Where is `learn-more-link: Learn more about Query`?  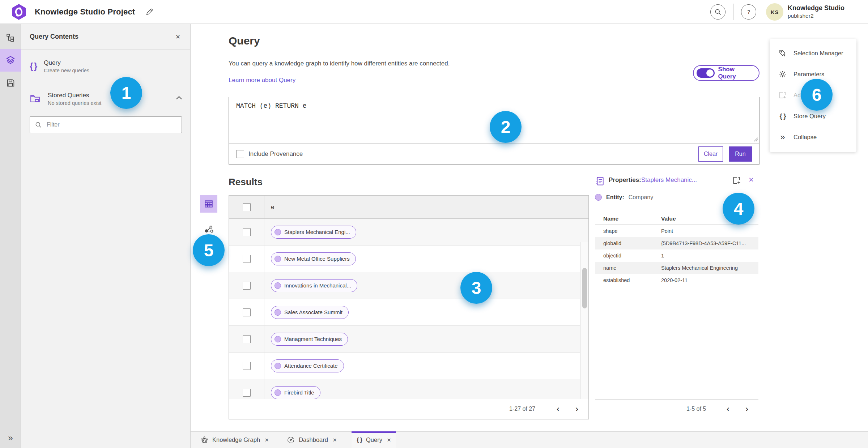
learn-more-link: Learn more about Query is located at coordinates (262, 80).